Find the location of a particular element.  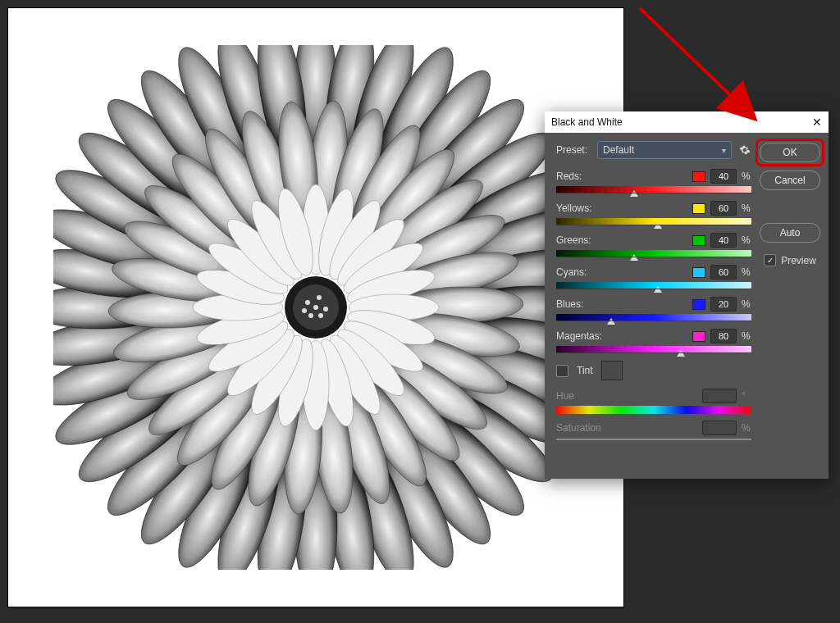

preset-value: Default is located at coordinates (619, 150).